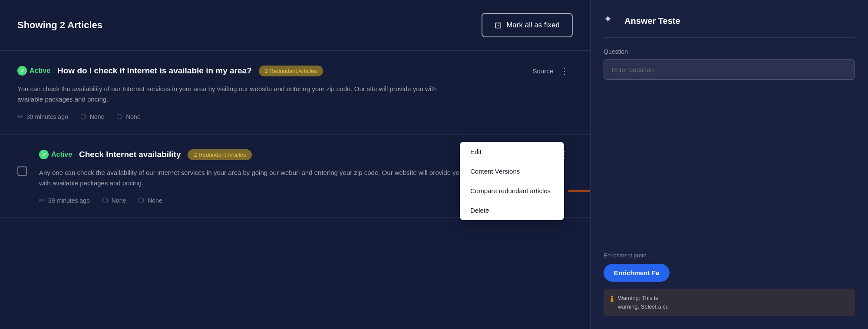 The width and height of the screenshot is (868, 329). What do you see at coordinates (20, 116) in the screenshot?
I see `pencil-icon-1: ✏` at bounding box center [20, 116].